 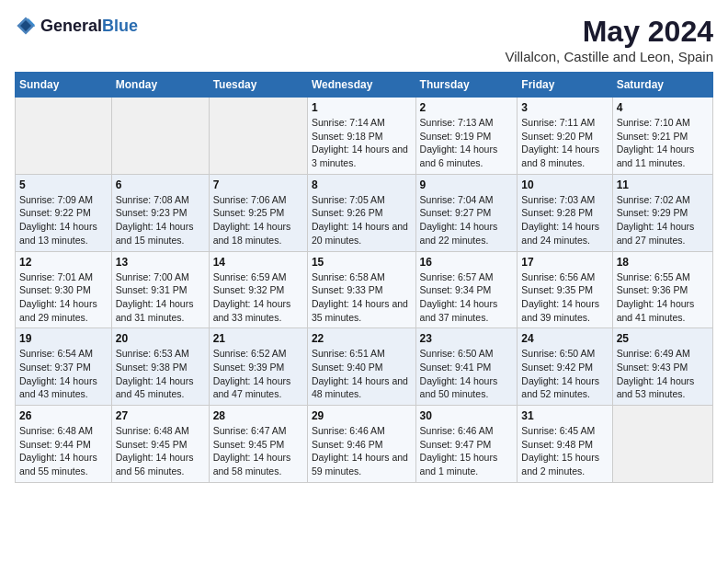 What do you see at coordinates (564, 144) in the screenshot?
I see `day-detail: Sunrise: 7:11 AMSunset: 9:20 PMDaylight:…` at bounding box center [564, 144].